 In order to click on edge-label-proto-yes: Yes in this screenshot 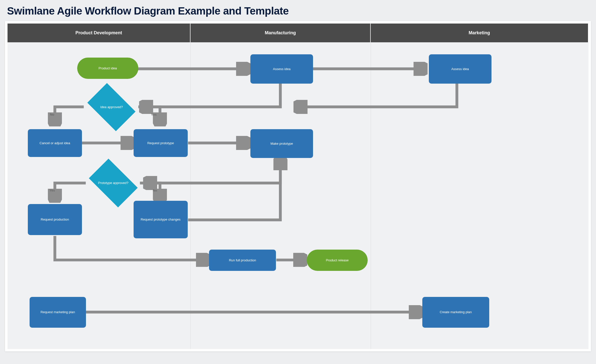, I will do `click(52, 190)`.